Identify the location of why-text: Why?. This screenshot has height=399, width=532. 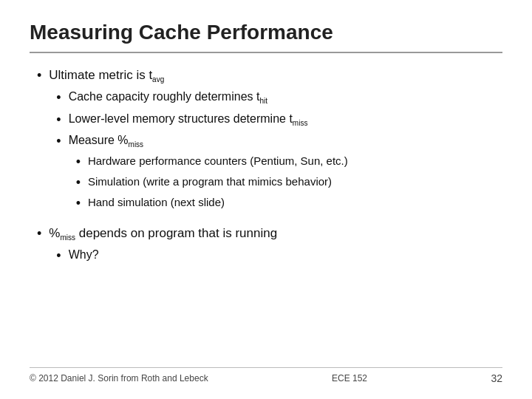
(84, 255).